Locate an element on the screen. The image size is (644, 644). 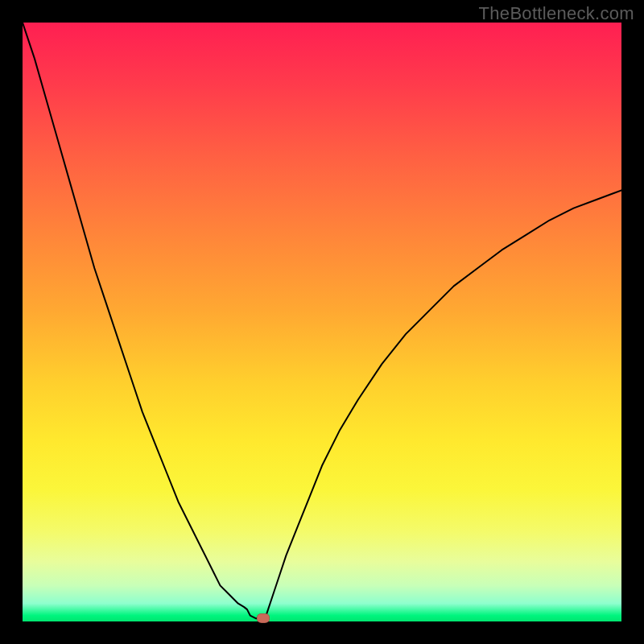
watermark-text: TheBottleneck.com is located at coordinates (557, 14).